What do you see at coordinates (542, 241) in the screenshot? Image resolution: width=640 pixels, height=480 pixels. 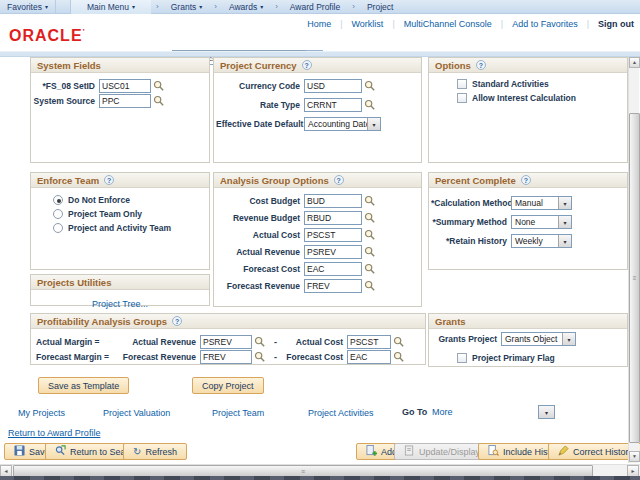 I see `retain-history-dropdown: Weekly ▾` at bounding box center [542, 241].